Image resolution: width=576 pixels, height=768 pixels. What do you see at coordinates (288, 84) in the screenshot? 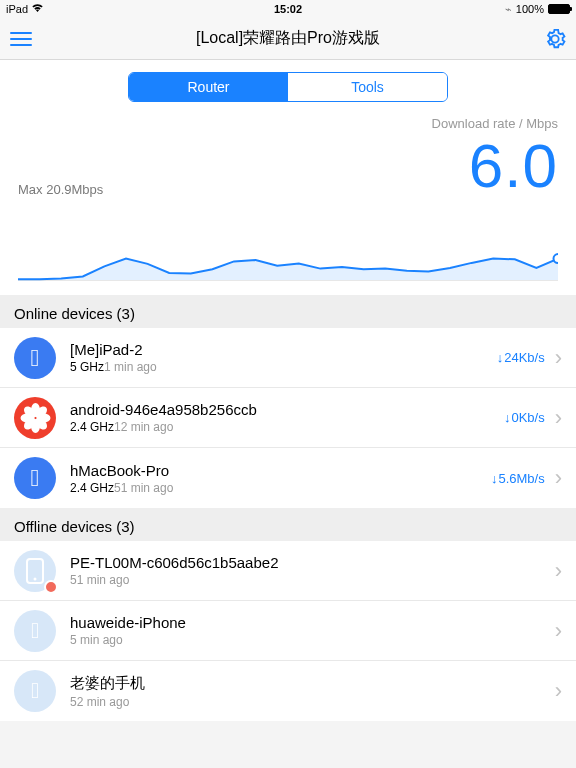
I see `tab-bar: Router Tools` at bounding box center [288, 84].